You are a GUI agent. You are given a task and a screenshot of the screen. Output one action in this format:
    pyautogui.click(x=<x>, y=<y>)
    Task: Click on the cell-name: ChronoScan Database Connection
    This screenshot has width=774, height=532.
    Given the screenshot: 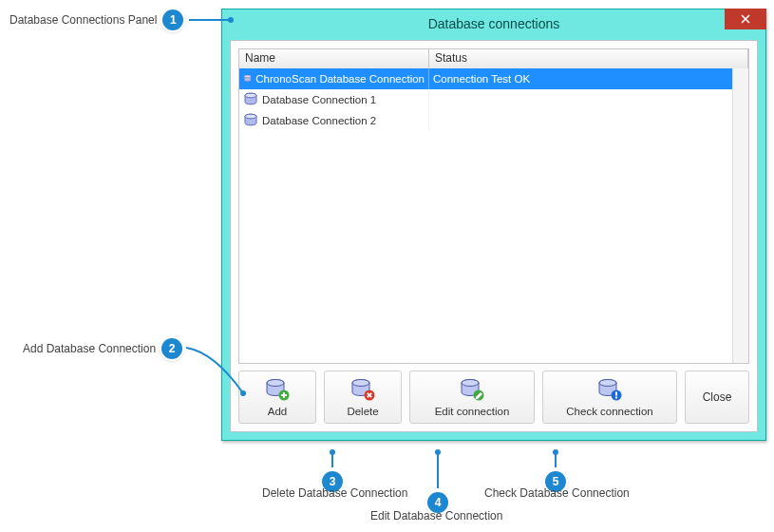 What is the action you would take?
    pyautogui.click(x=334, y=79)
    